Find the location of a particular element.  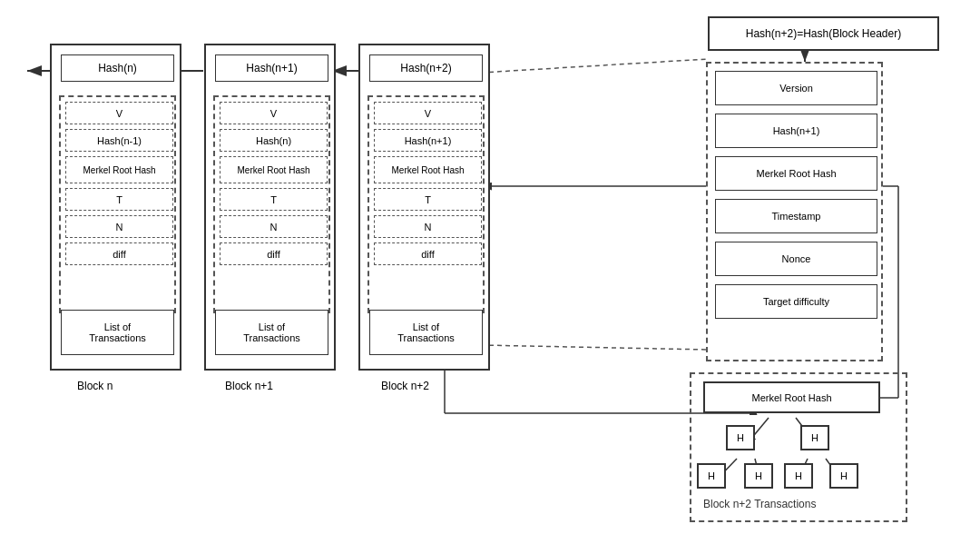

merkle-h6: H is located at coordinates (844, 476).